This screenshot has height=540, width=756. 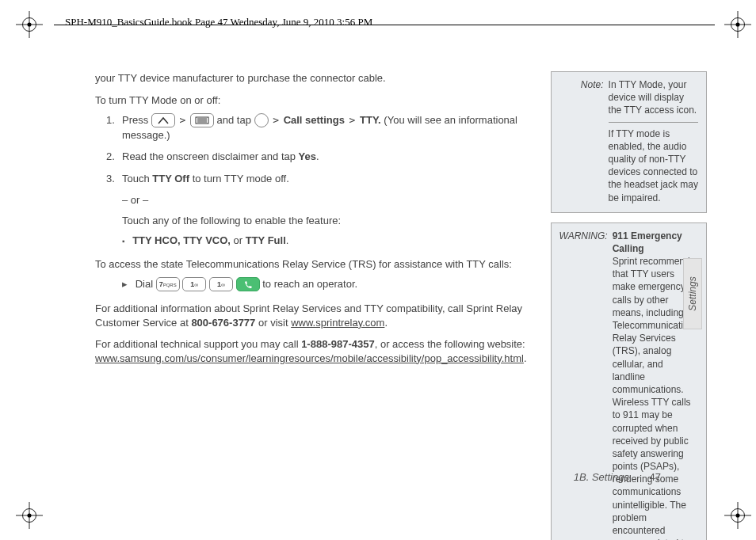 I want to click on option-list: TTY HCO, TTY VCO, or TTY Full., so click(x=325, y=241).